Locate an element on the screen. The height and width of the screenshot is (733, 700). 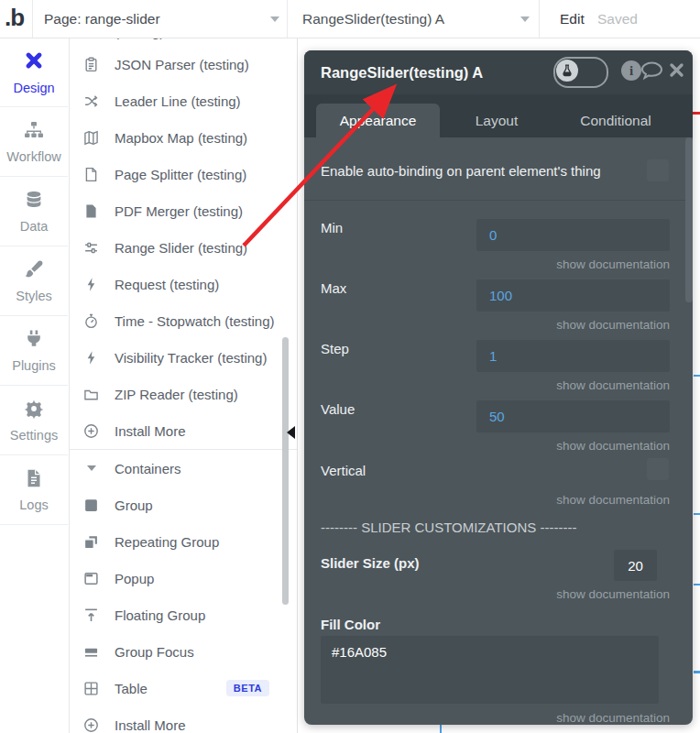
flask-icon is located at coordinates (567, 71).